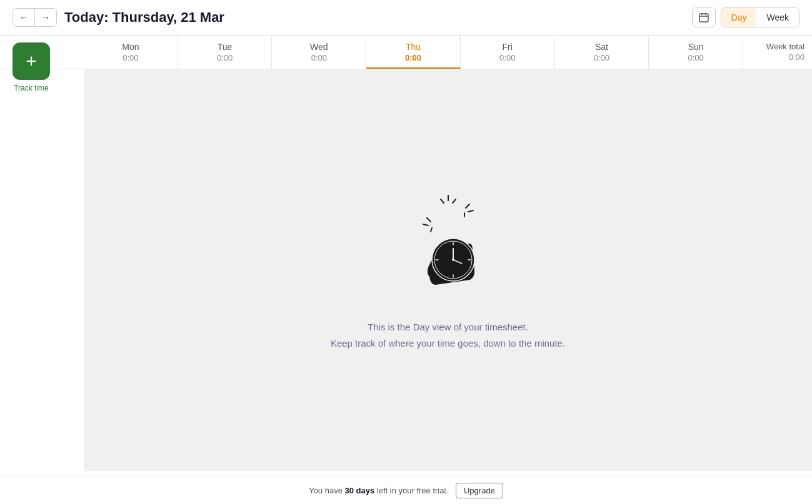 This screenshot has width=812, height=504. I want to click on empty-line1: This is the Day view of your timesheet., so click(448, 327).